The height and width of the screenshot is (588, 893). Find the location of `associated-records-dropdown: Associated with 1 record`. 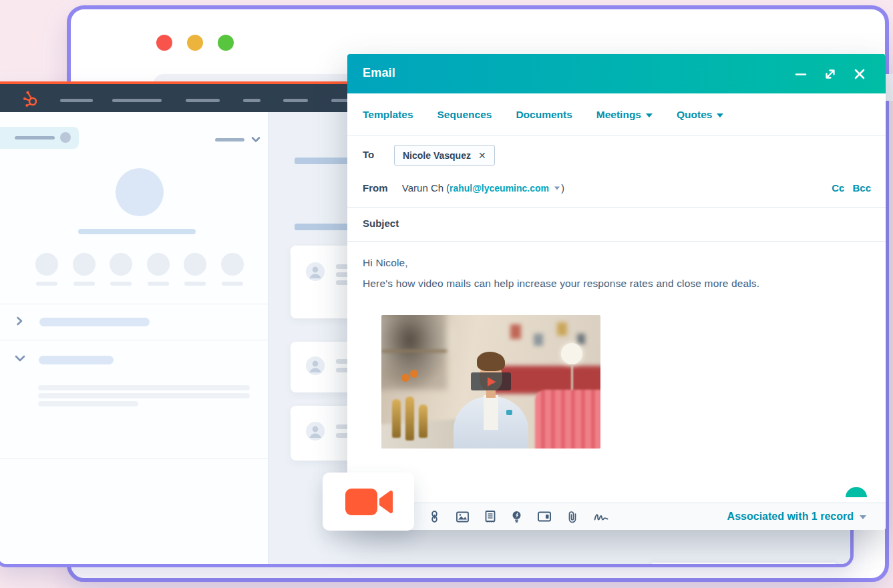

associated-records-dropdown: Associated with 1 record is located at coordinates (797, 517).